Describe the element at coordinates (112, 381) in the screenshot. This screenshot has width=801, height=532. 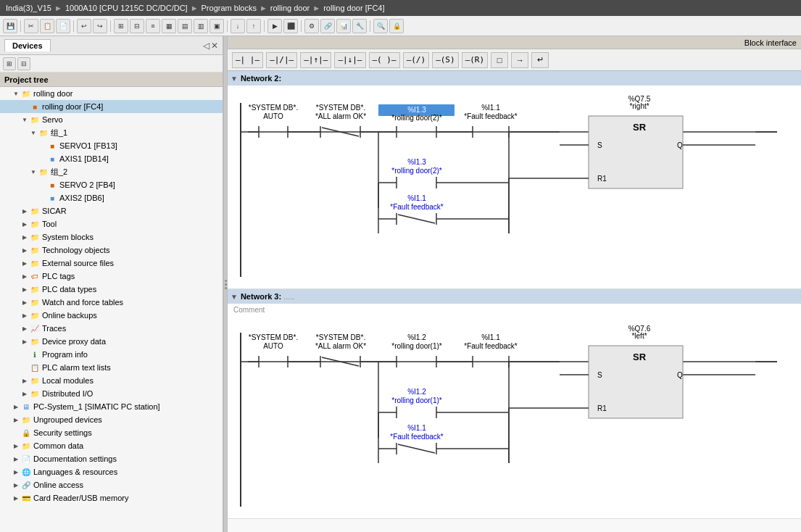
I see `sidebar-item-local-modules: ▶ 📁 Local modules` at that location.